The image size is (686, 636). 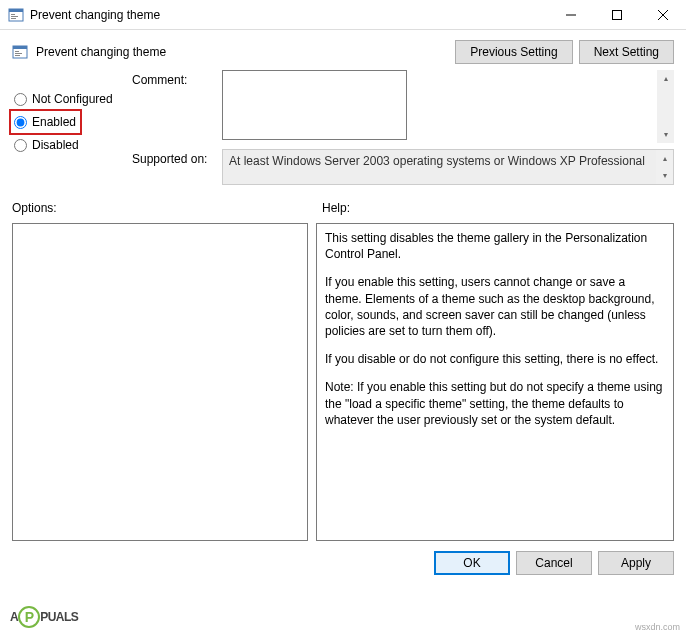 I want to click on watermark-text: A, so click(x=14, y=617).